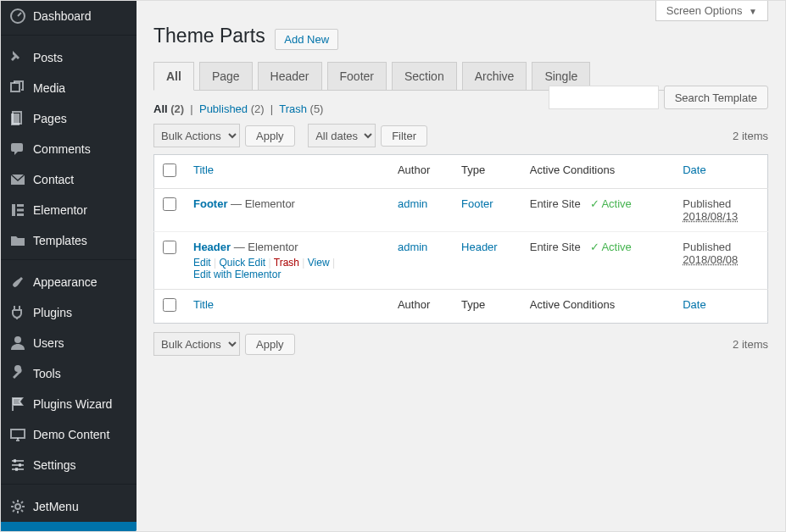  I want to click on sidebar-item-crocoblock: CrocoBlock, so click(69, 527).